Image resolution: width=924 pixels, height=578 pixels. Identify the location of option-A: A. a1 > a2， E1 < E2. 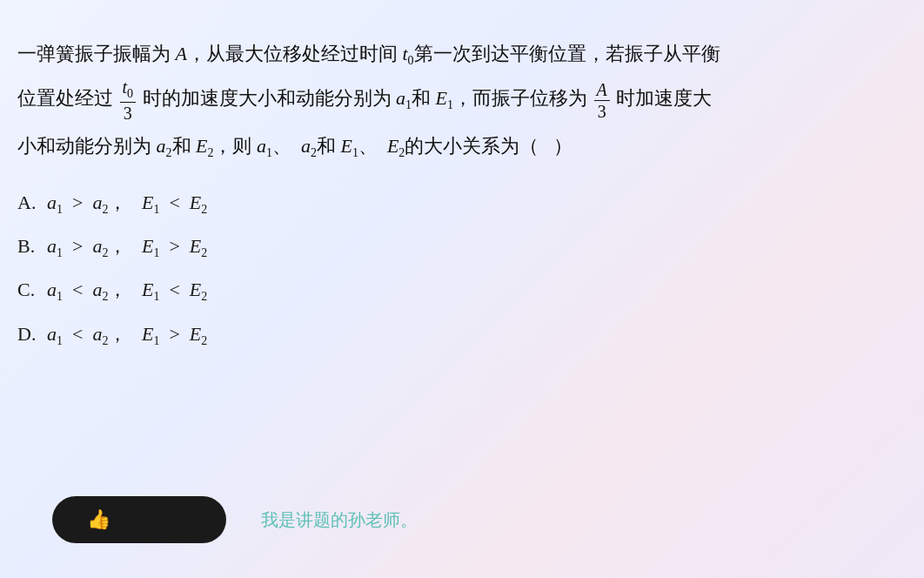
(458, 203).